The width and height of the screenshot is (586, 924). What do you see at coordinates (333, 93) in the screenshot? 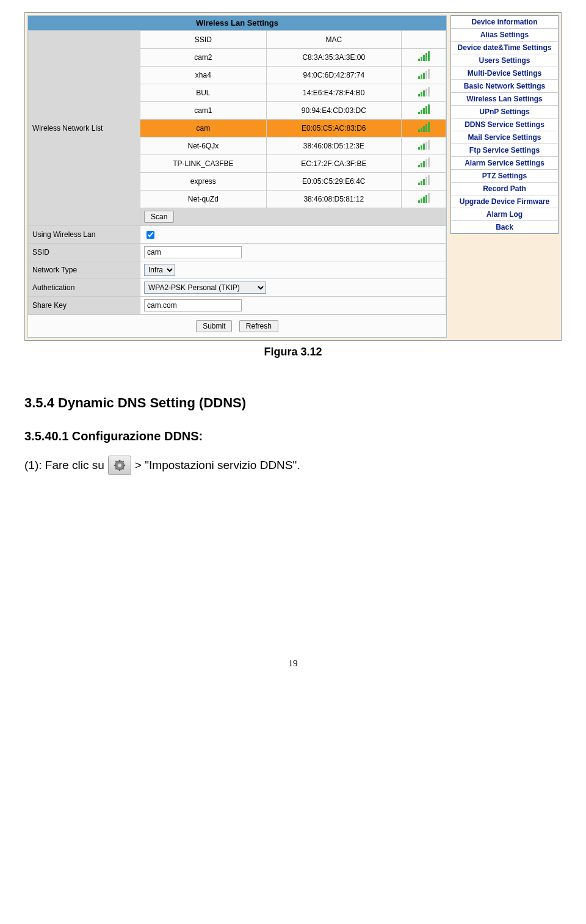
I see `cell-mac: 14:E6:E4:78:F4:B0` at bounding box center [333, 93].